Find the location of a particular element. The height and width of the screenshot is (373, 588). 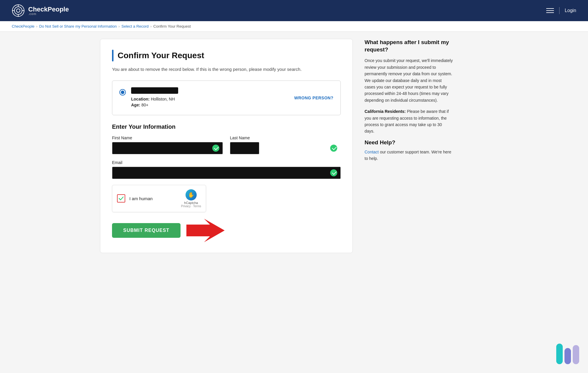

location-label: Location: is located at coordinates (141, 99).